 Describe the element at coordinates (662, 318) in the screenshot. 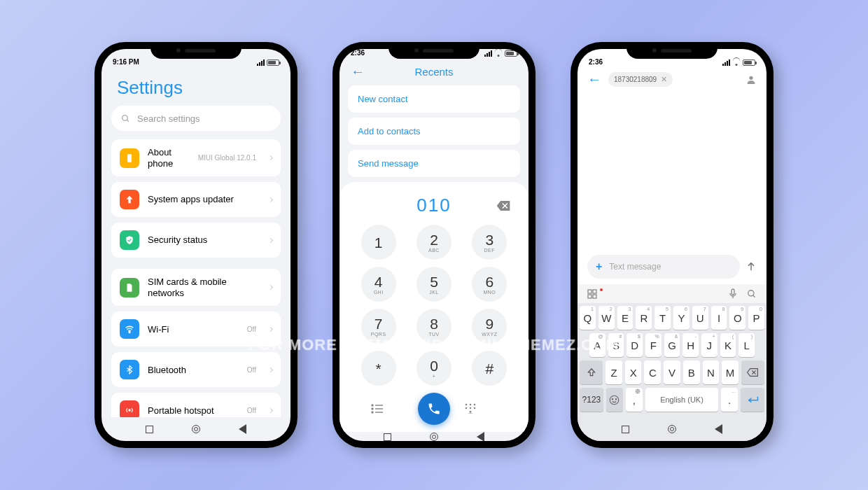

I see `key-T: T5` at that location.